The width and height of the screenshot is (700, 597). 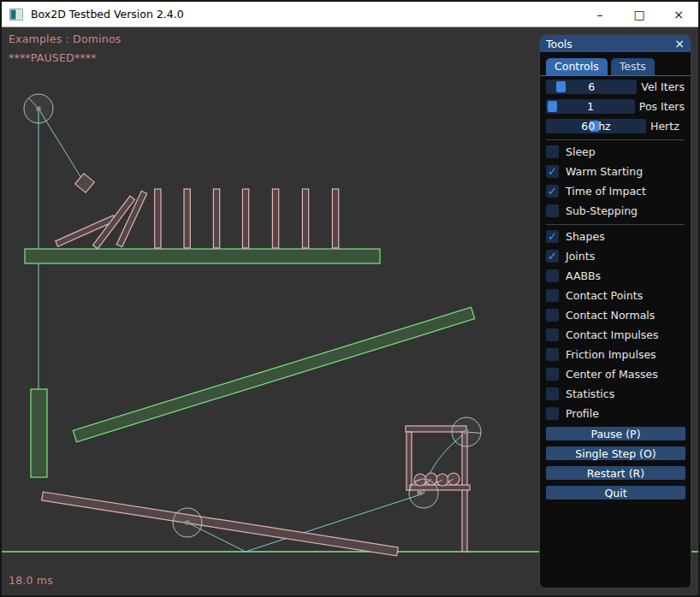 I want to click on close-button: ×, so click(x=679, y=14).